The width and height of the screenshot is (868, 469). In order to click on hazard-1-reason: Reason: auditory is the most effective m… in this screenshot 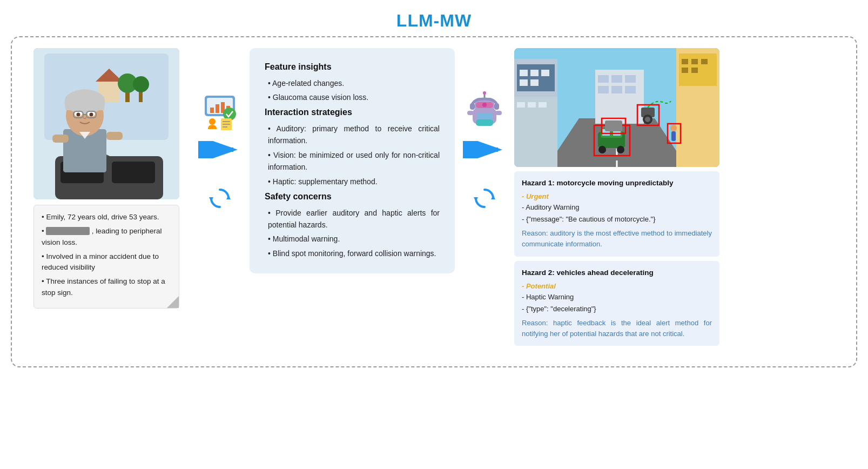, I will do `click(617, 239)`.